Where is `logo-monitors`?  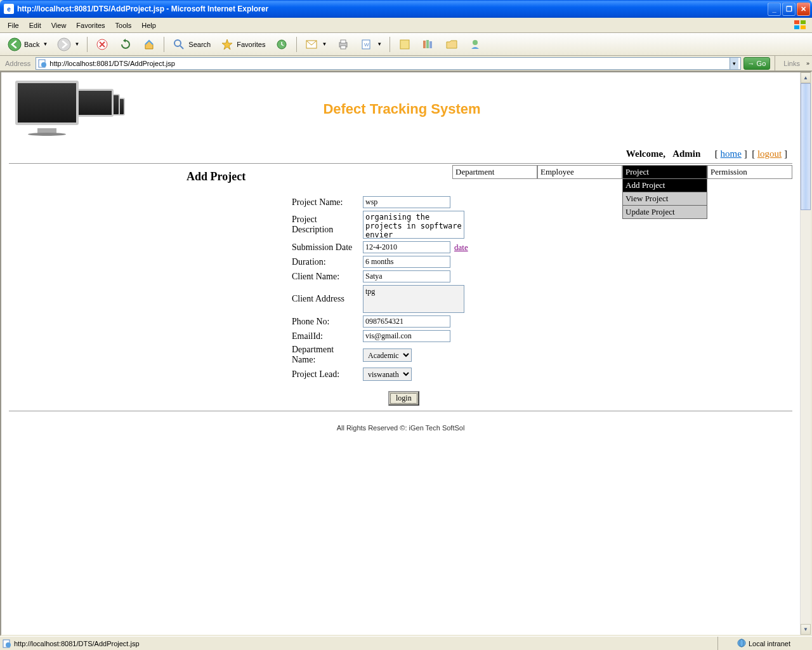
logo-monitors is located at coordinates (66, 109).